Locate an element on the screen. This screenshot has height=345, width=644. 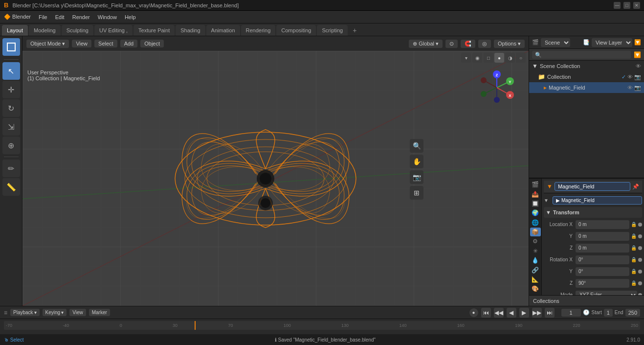
active-tool-indicator is located at coordinates (11, 47).